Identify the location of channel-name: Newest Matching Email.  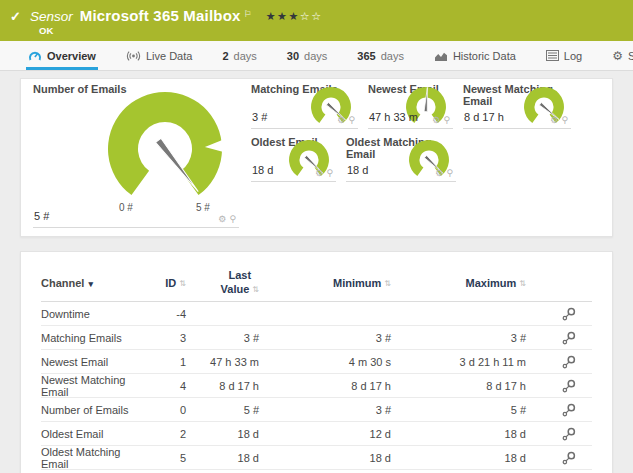
(94, 386).